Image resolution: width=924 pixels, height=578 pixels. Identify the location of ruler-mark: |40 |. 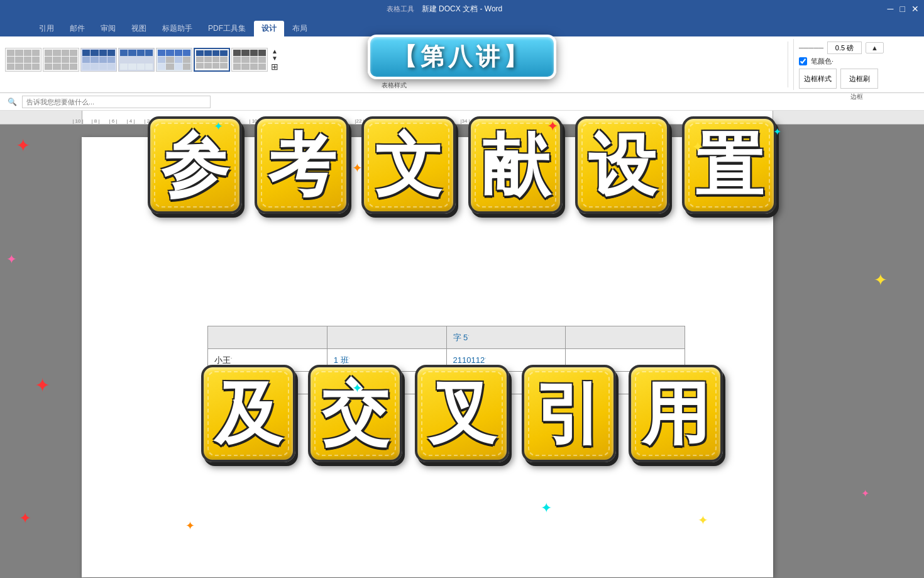
(518, 121).